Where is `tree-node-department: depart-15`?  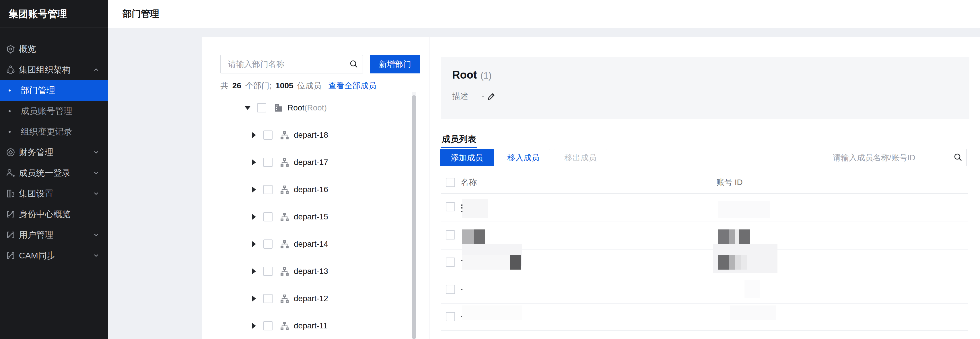 tree-node-department: depart-15 is located at coordinates (316, 217).